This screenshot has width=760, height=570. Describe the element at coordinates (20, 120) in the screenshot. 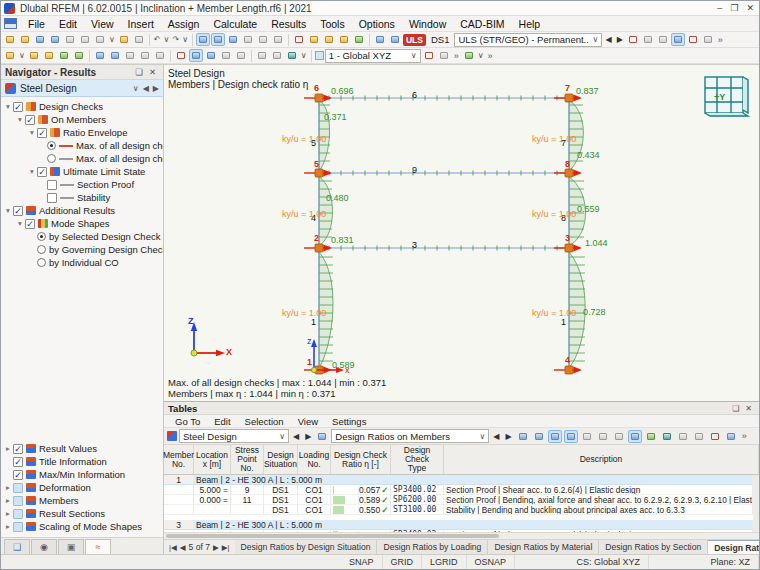

I see `collapse-icon: ▾` at that location.